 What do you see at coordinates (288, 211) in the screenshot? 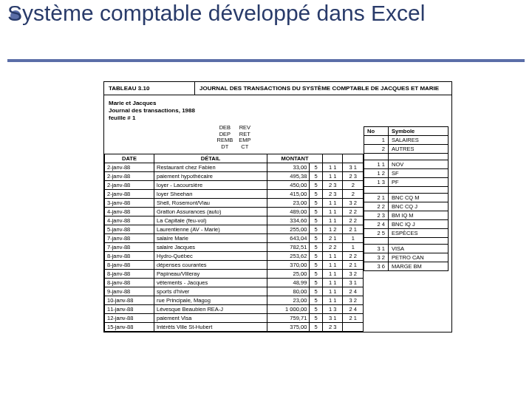
I see `cell-amount: 489,00` at bounding box center [288, 211].